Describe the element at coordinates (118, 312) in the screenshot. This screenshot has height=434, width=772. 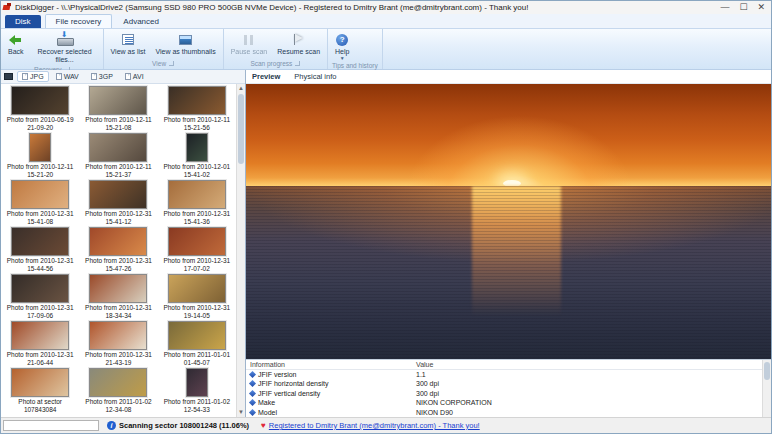
I see `thumbnail-caption: Photo from 2010-12-3118-34-34` at that location.